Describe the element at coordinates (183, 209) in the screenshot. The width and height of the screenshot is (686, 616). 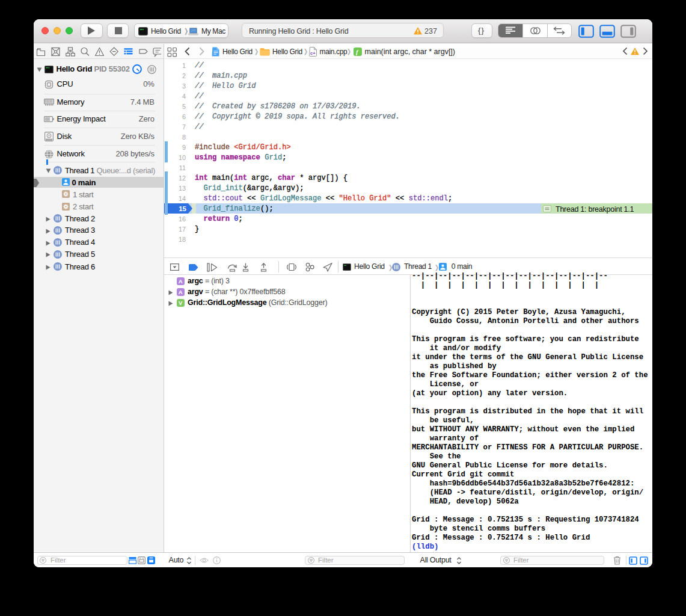
I see `svg-text: 15` at that location.